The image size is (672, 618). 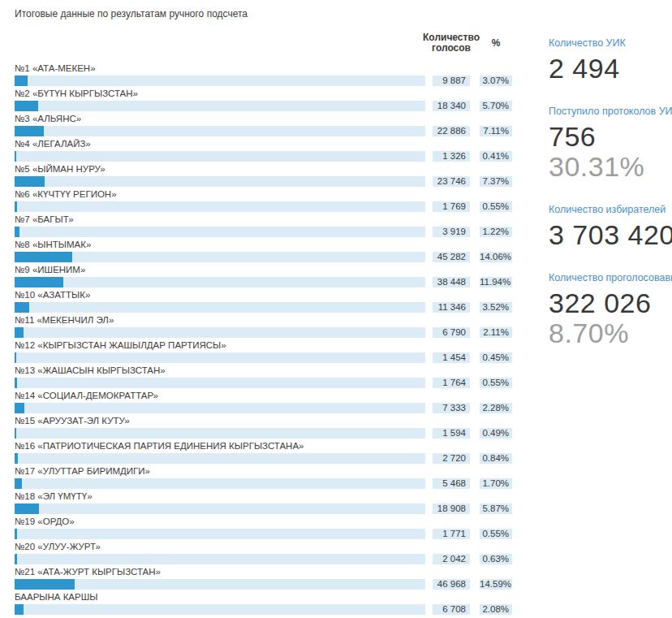 What do you see at coordinates (610, 304) in the screenshot?
I see `voted-count-value: 322 026` at bounding box center [610, 304].